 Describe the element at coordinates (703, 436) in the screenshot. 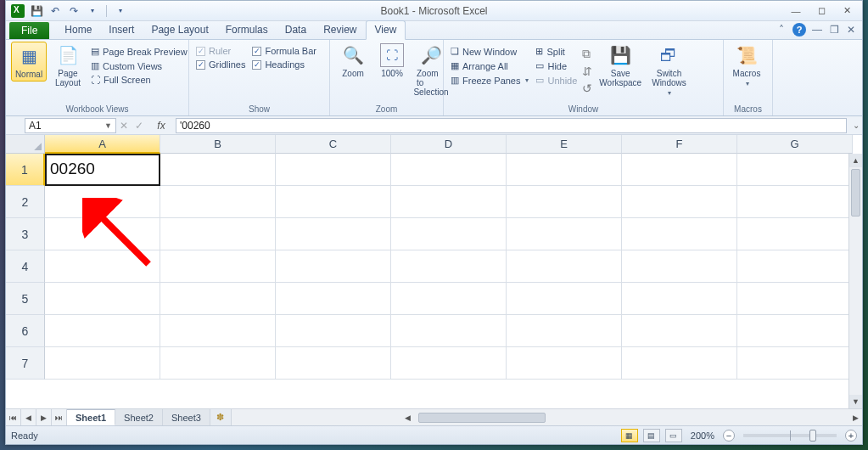

I see `zoom-level: 200%` at that location.